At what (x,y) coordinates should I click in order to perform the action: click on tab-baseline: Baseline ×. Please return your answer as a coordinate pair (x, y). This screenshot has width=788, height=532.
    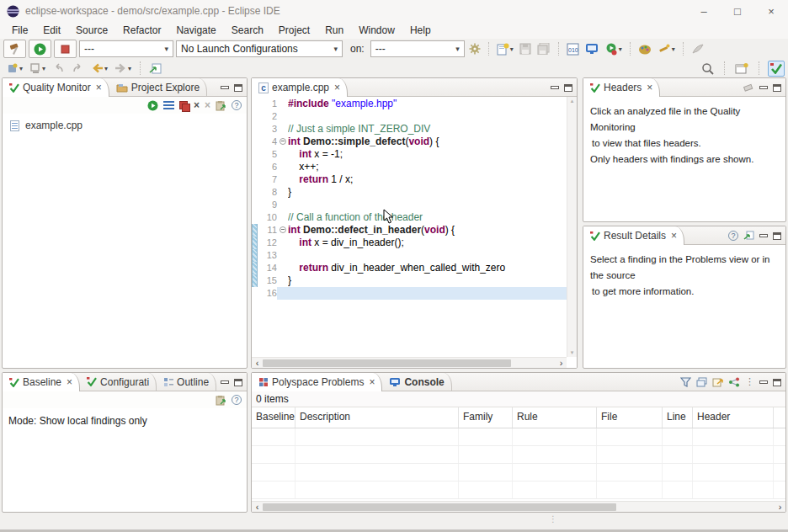
    Looking at the image, I should click on (41, 382).